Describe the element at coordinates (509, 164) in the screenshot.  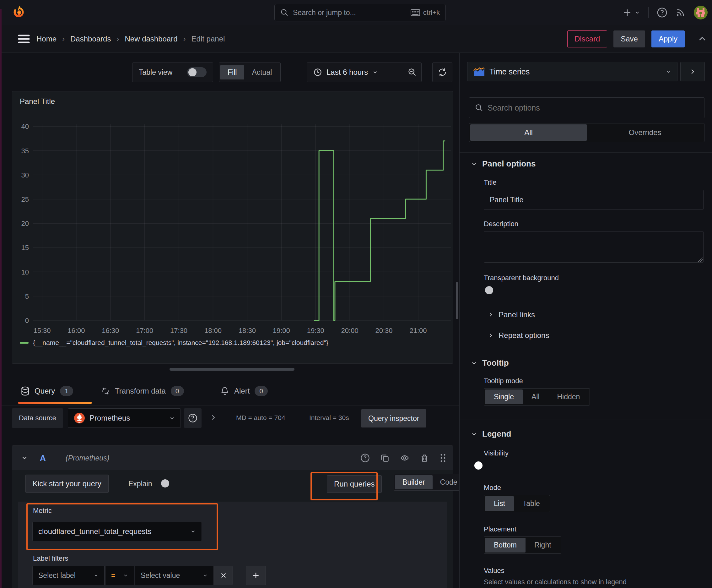
I see `panel-options-title: Panel options` at that location.